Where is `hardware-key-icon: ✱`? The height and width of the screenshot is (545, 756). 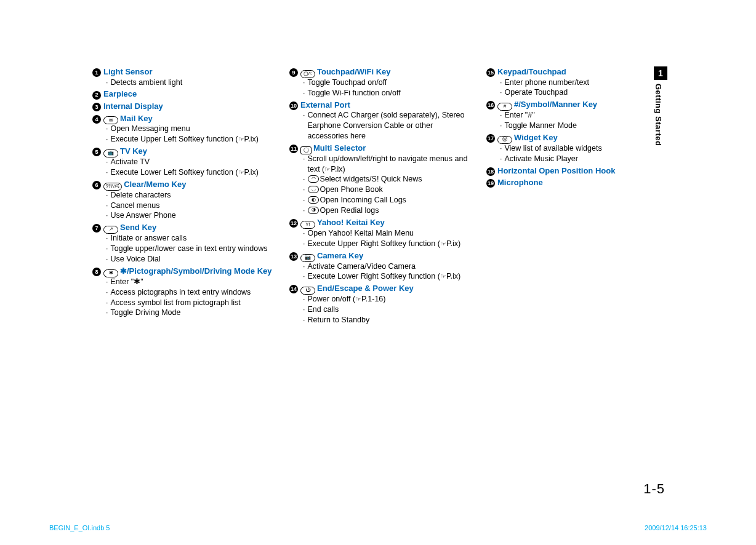 hardware-key-icon: ✱ is located at coordinates (111, 273).